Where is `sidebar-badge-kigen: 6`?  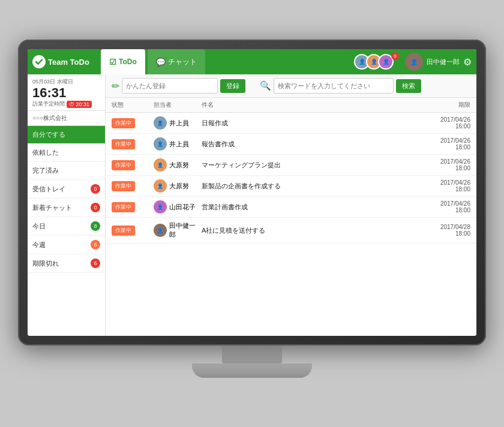
sidebar-badge-kigen: 6 is located at coordinates (95, 263).